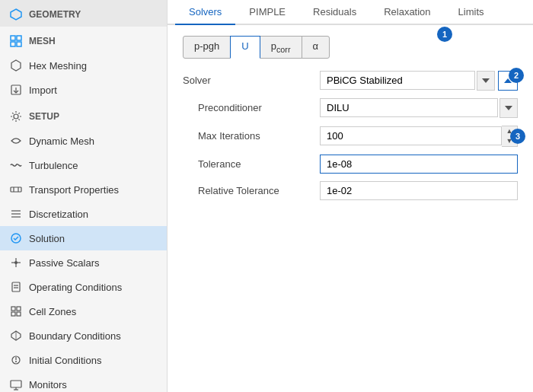 The image size is (533, 392). Describe the element at coordinates (509, 108) in the screenshot. I see `preconditioner-dropdown-arrow` at that location.